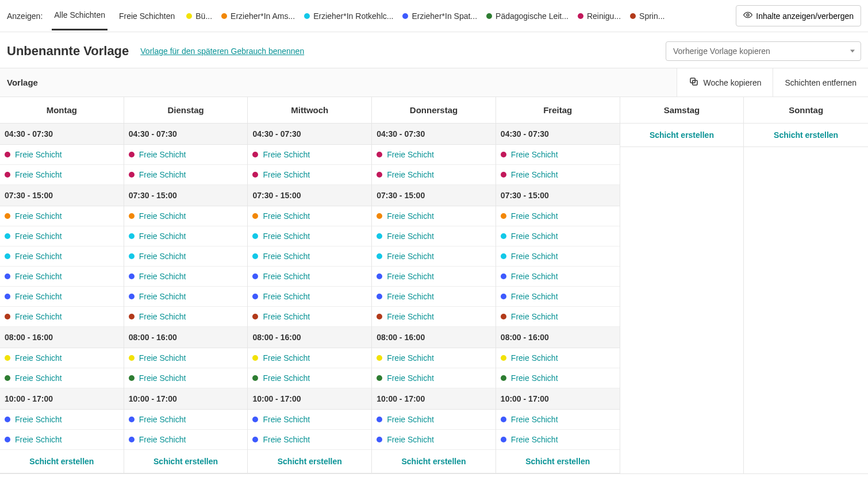  What do you see at coordinates (440, 16) in the screenshot?
I see `filter-chip: Erzieher*In Spat...` at bounding box center [440, 16].